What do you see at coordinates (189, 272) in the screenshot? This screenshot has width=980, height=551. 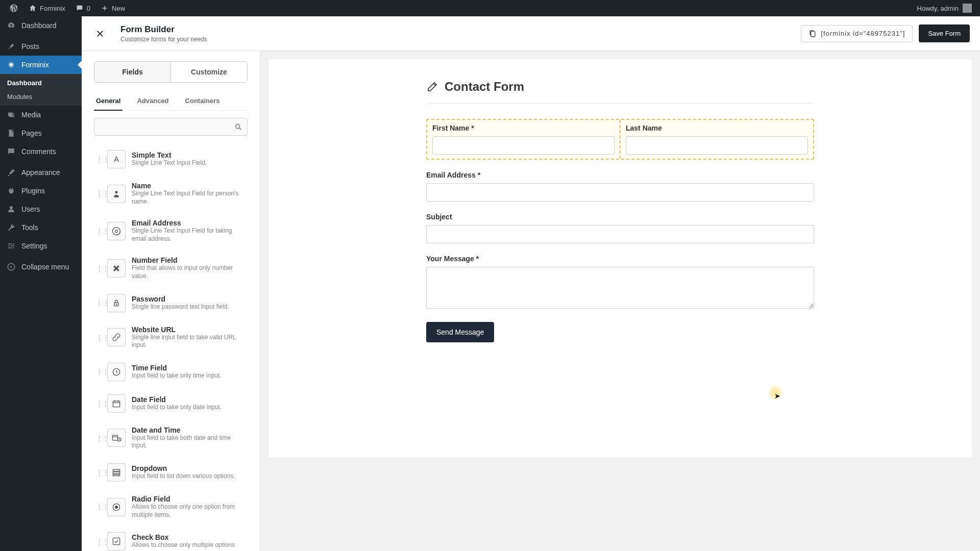 I see `field-desc: Field that allows to input only number v…` at bounding box center [189, 272].